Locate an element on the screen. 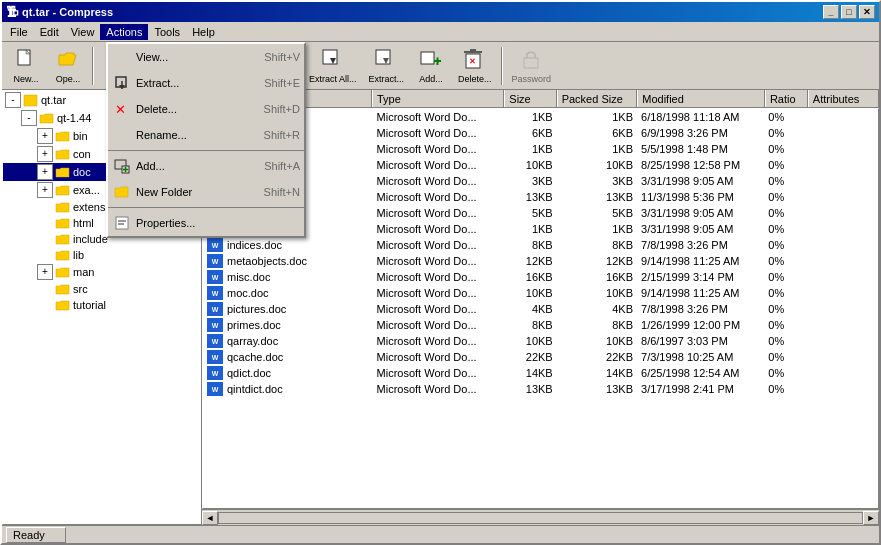  file-packed-cell: 14KB is located at coordinates (597, 373).